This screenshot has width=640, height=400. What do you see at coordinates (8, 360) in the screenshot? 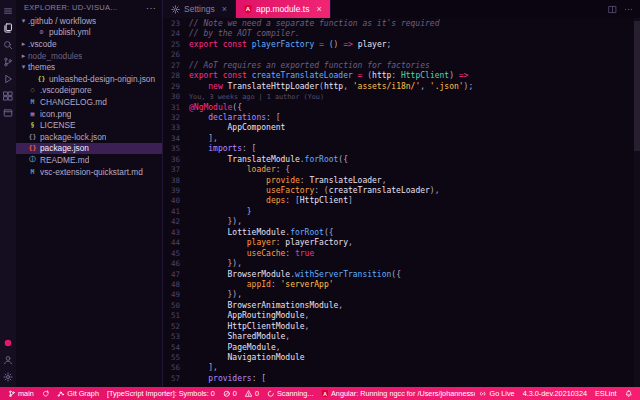
I see `activity-bar-bottom` at bounding box center [8, 360].